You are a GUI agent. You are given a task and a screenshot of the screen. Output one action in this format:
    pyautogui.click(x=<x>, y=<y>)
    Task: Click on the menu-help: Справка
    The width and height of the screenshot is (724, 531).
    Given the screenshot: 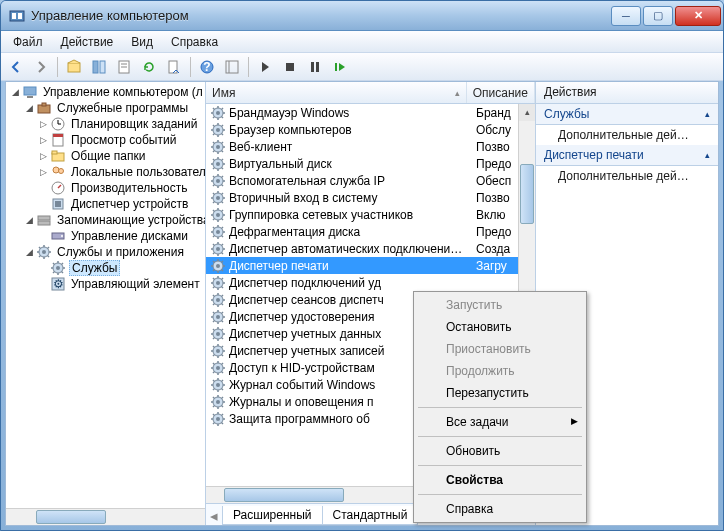 What is the action you would take?
    pyautogui.click(x=194, y=42)
    